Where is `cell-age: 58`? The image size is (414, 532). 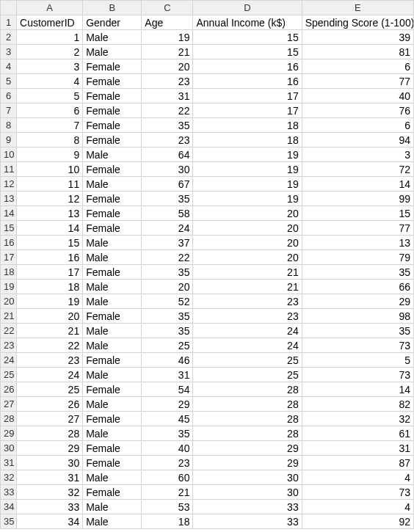 cell-age: 58 is located at coordinates (167, 214).